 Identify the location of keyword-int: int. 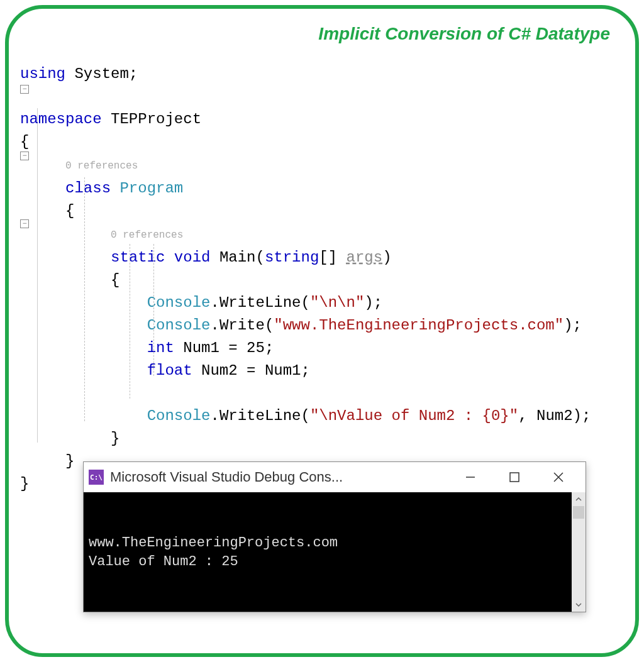
(161, 348).